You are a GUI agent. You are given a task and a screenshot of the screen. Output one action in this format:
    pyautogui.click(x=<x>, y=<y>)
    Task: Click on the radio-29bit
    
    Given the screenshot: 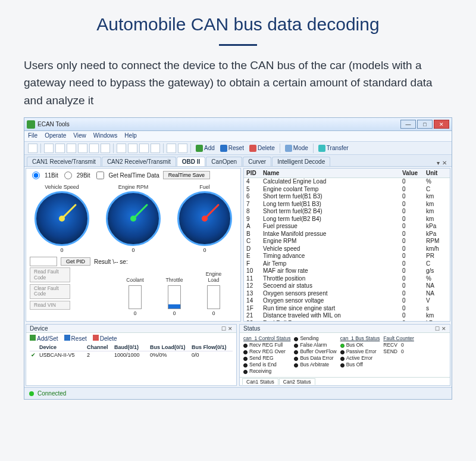 What is the action you would take?
    pyautogui.click(x=68, y=175)
    